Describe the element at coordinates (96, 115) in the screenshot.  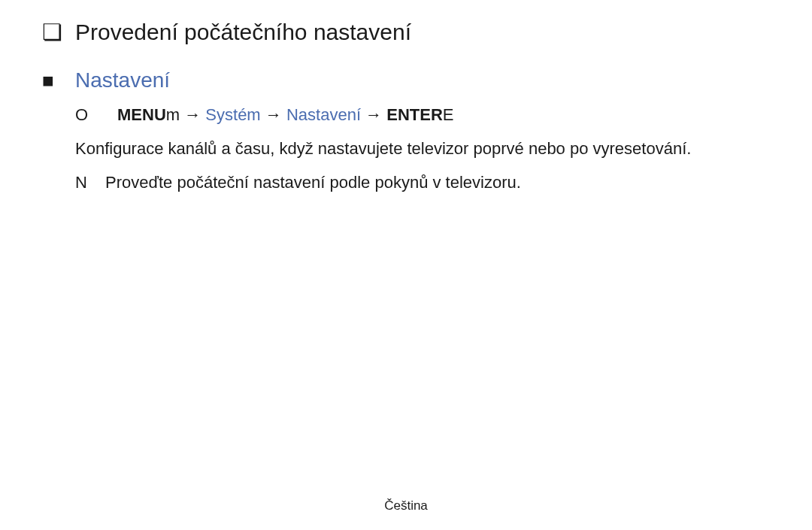
I see `menu-path-bullet: O` at that location.